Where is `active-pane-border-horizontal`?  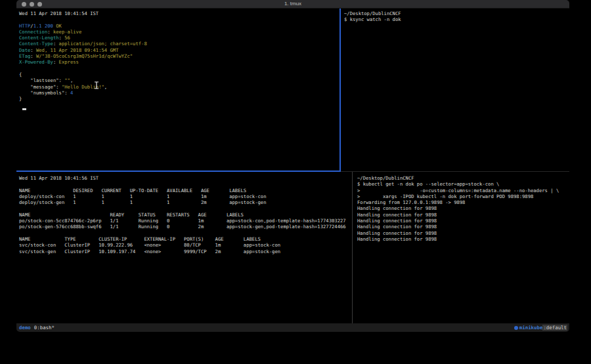 active-pane-border-horizontal is located at coordinates (179, 171).